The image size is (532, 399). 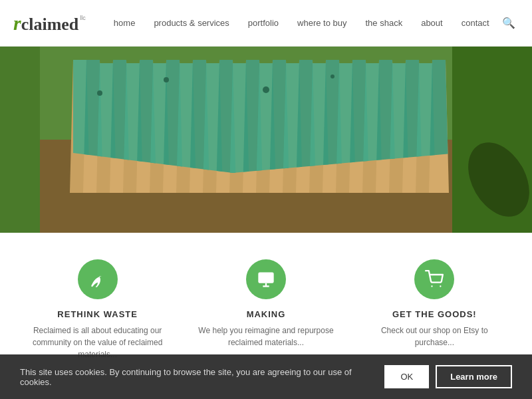 What do you see at coordinates (473, 376) in the screenshot?
I see `cookie-learn-more-button: Learn more` at bounding box center [473, 376].